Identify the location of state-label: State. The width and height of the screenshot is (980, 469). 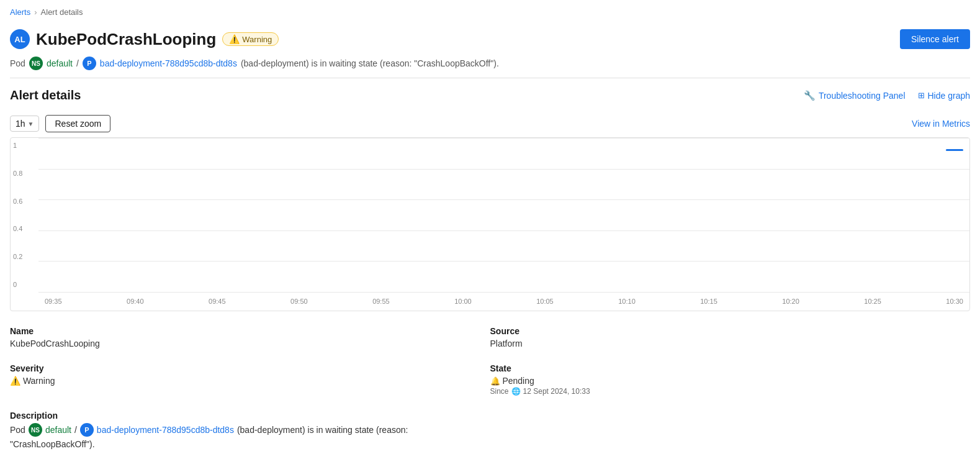
(731, 368).